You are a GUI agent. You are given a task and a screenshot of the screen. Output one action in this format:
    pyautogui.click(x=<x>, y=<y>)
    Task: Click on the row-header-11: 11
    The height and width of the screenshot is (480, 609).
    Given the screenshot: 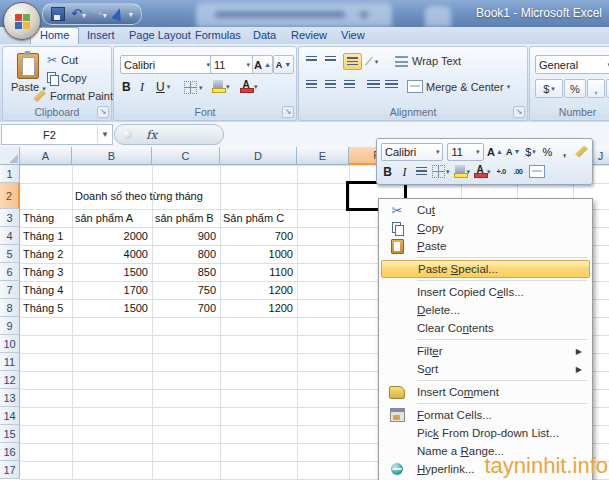 What is the action you would take?
    pyautogui.click(x=10, y=362)
    